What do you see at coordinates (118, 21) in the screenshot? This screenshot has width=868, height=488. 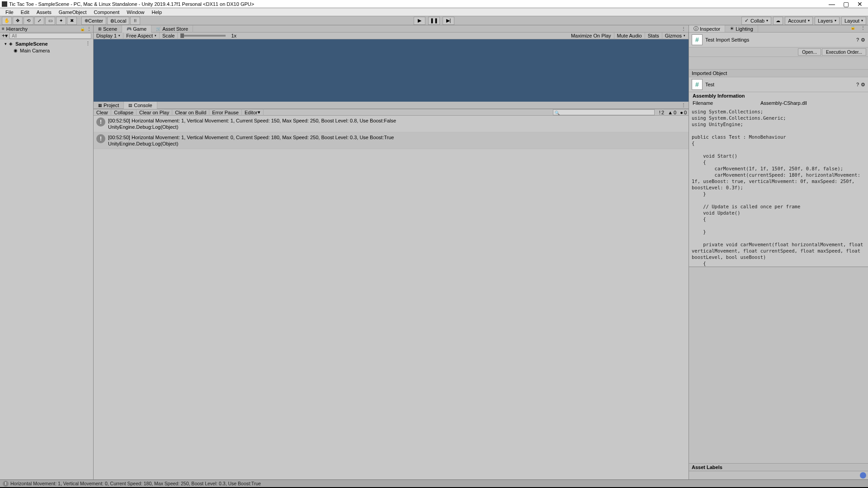 I see `pivot-local-button: ◍ Local` at bounding box center [118, 21].